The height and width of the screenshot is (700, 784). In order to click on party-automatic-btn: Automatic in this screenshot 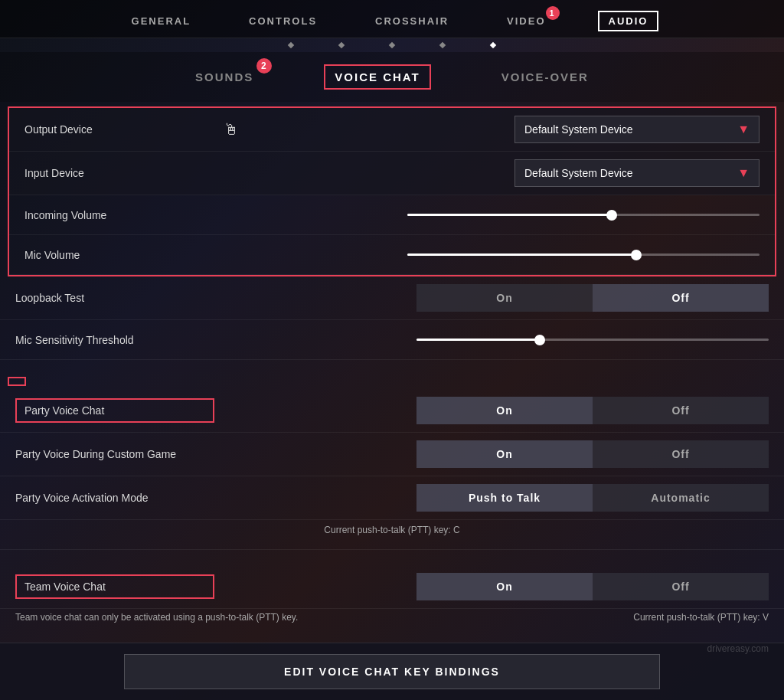, I will do `click(681, 498)`.